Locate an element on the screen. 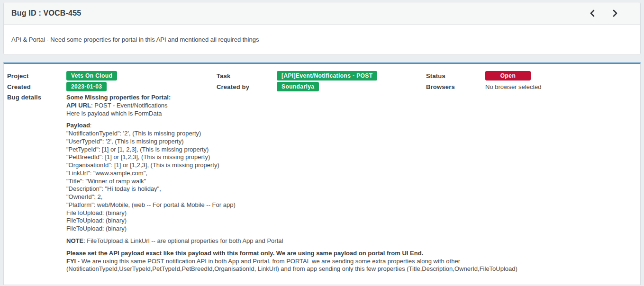  payload-line: "OrganisationId": [1] or [1,2,3], (This … is located at coordinates (350, 166).